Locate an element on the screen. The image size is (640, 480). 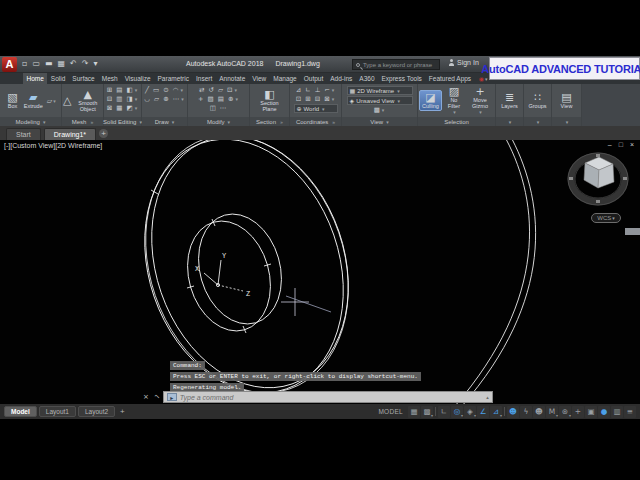
autoscale-icon: ϟ is located at coordinates (526, 412).